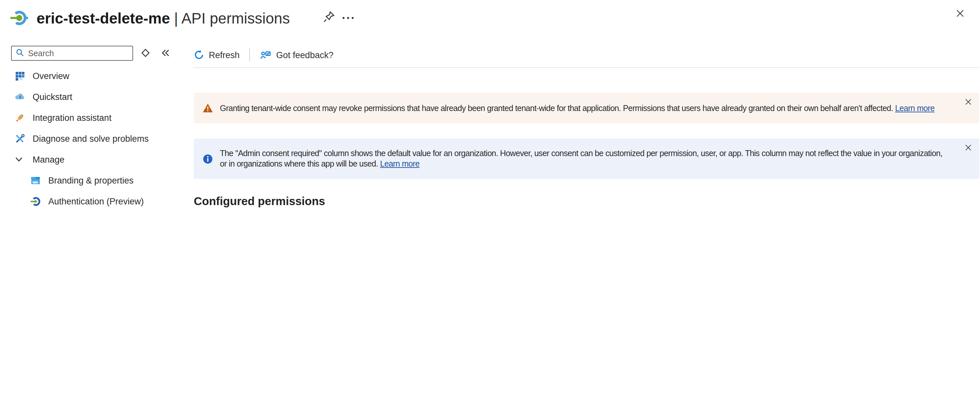 Image resolution: width=980 pixels, height=418 pixels. What do you see at coordinates (259, 201) in the screenshot?
I see `section-title: Configured permissions` at bounding box center [259, 201].